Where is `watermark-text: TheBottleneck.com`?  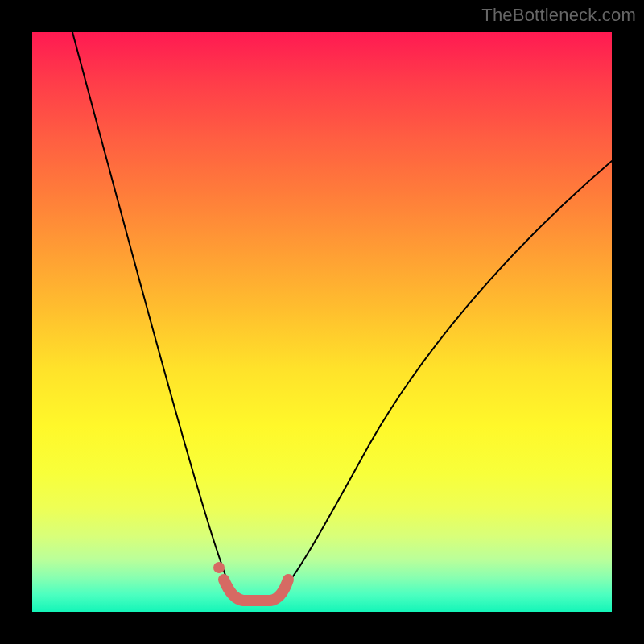
watermark-text: TheBottleneck.com is located at coordinates (559, 15).